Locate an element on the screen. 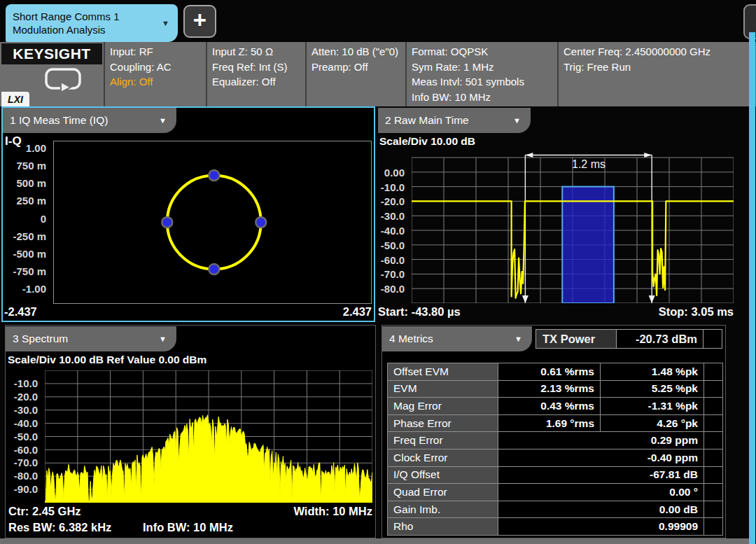 This screenshot has width=756, height=544. measurement-tab-label: Short Range Comms 1 Modulation Analysis is located at coordinates (63, 23).